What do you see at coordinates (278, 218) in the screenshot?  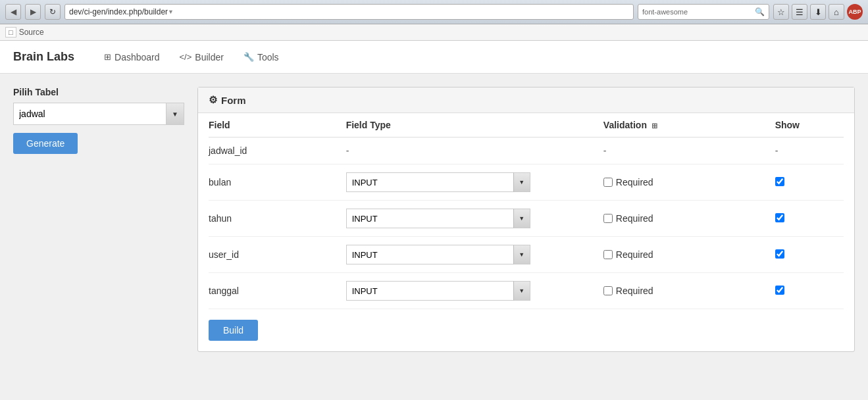 I see `field-name: tahun` at bounding box center [278, 218].